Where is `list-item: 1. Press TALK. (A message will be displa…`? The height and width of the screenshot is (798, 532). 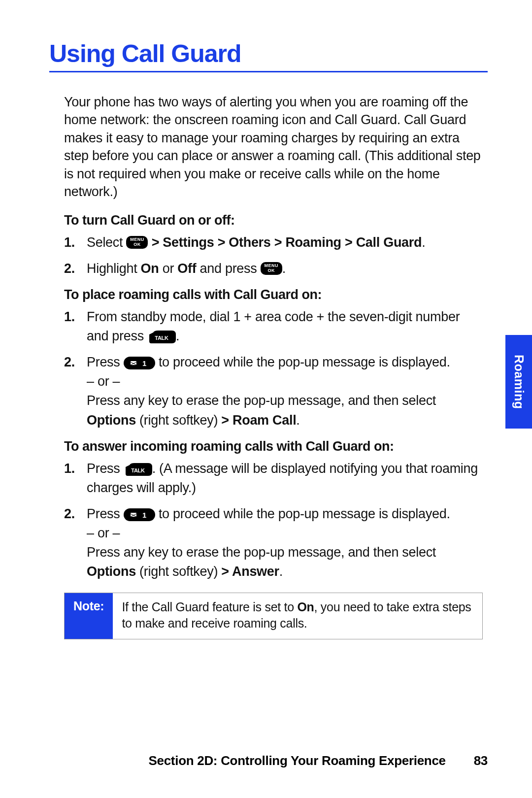 list-item: 1. Press TALK. (A message will be displa… is located at coordinates (285, 478).